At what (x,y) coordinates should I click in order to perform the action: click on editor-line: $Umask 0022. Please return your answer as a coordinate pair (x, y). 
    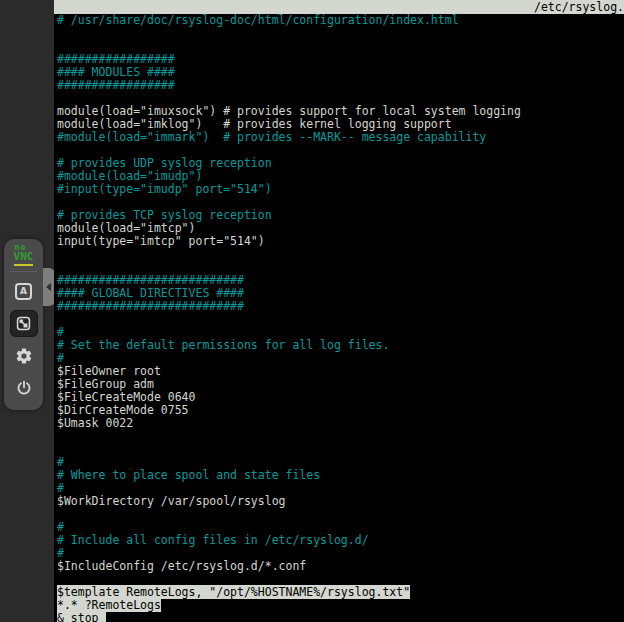
    Looking at the image, I should click on (340, 424).